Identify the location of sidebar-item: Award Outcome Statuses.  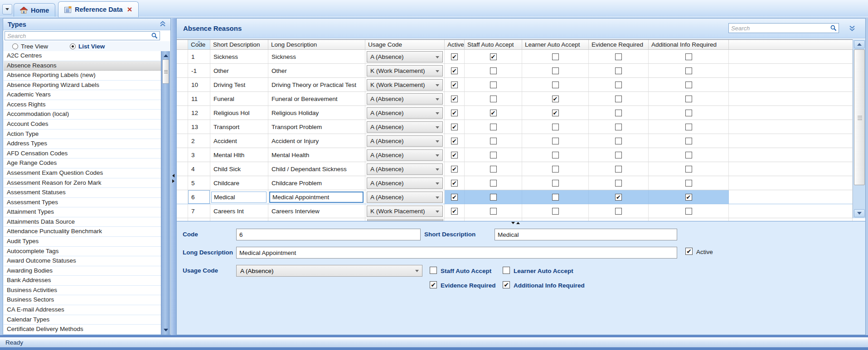
(82, 261).